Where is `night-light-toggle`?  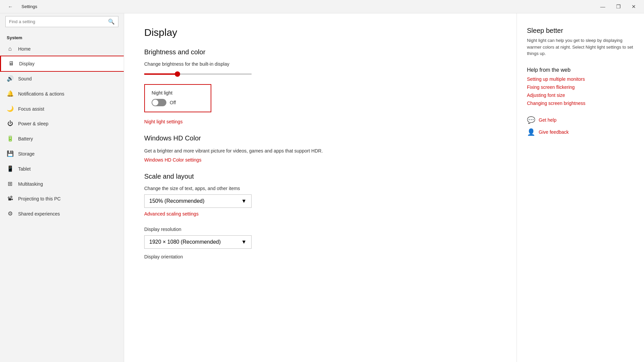
night-light-toggle is located at coordinates (159, 103).